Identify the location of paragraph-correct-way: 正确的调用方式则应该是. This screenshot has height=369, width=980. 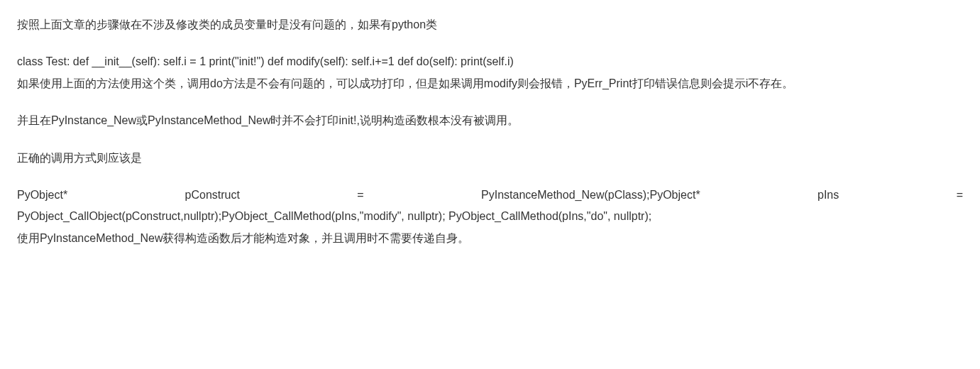
(490, 158).